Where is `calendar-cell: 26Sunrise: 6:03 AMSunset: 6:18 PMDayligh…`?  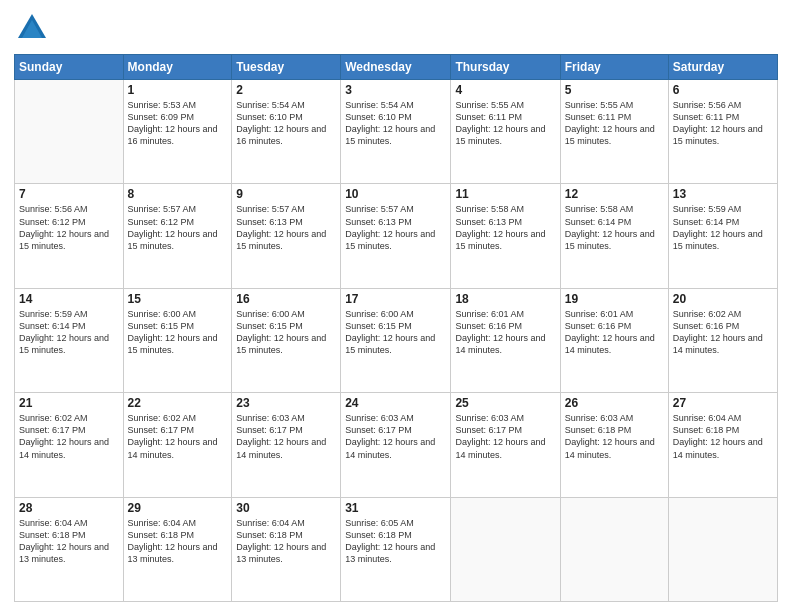
calendar-cell: 26Sunrise: 6:03 AMSunset: 6:18 PMDayligh… is located at coordinates (614, 445).